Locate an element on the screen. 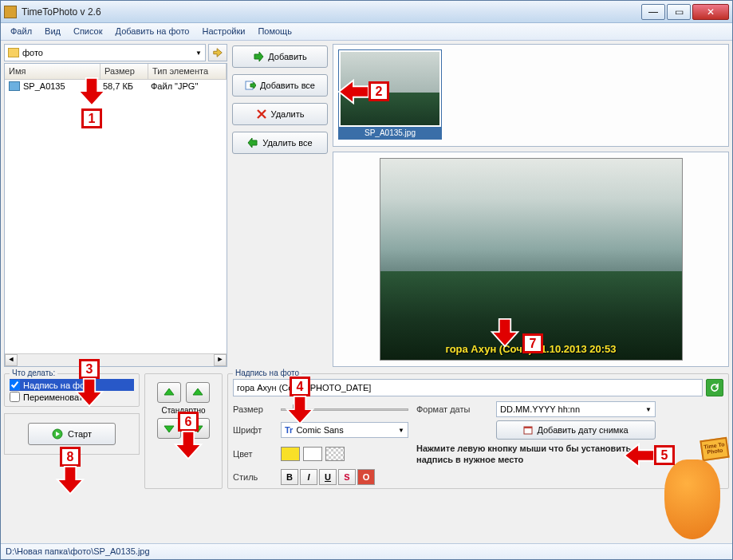  font-value: Comic Sans is located at coordinates (319, 430).